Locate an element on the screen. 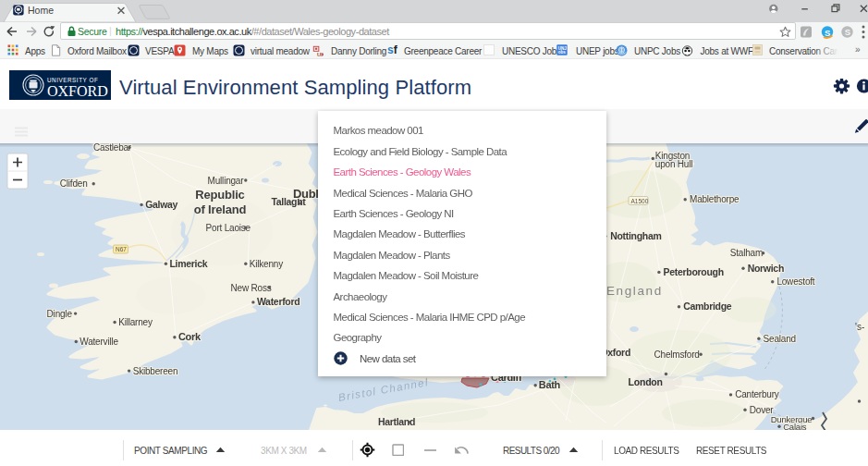 This screenshot has height=466, width=868. svg-text: Waterford is located at coordinates (279, 301).